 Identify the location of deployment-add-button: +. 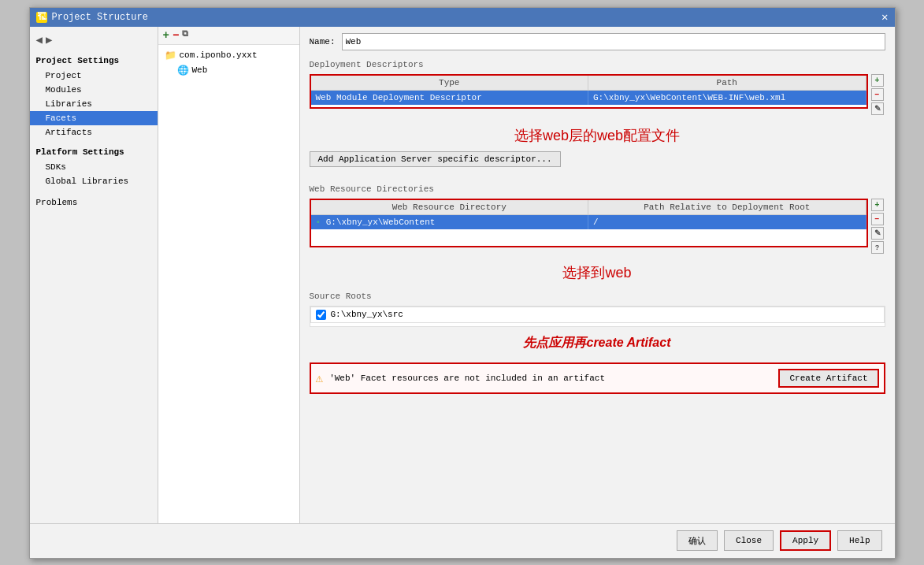
(878, 80).